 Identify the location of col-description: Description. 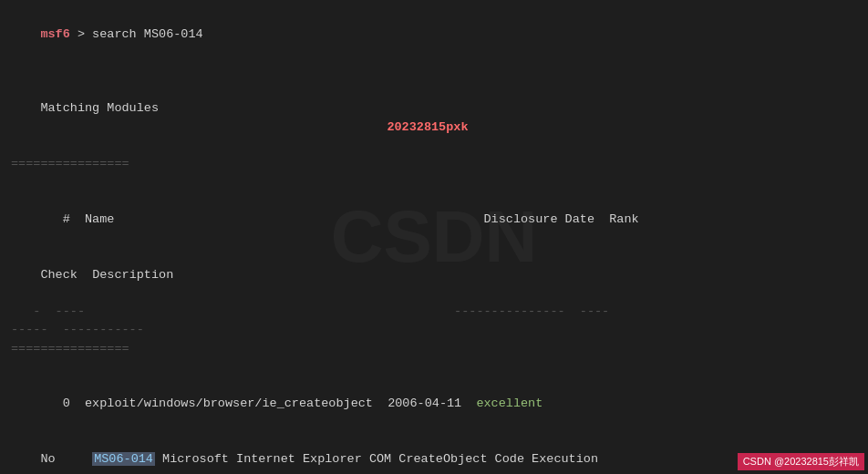
(133, 275).